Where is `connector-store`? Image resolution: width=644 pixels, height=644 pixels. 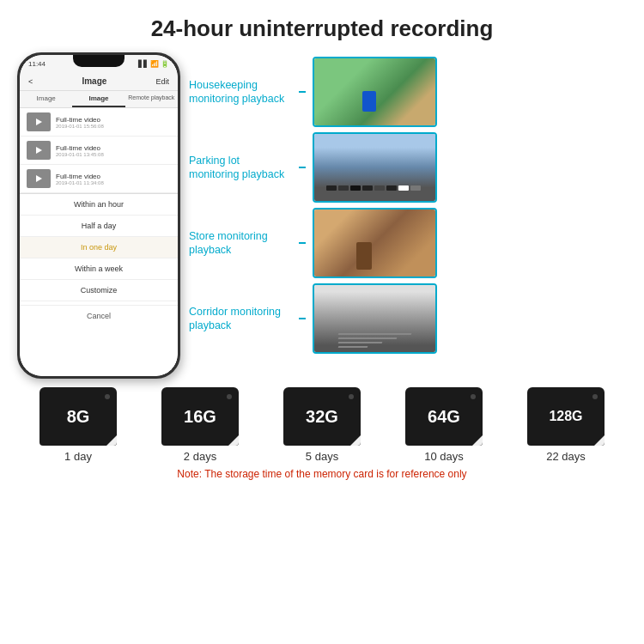
connector-store is located at coordinates (302, 243).